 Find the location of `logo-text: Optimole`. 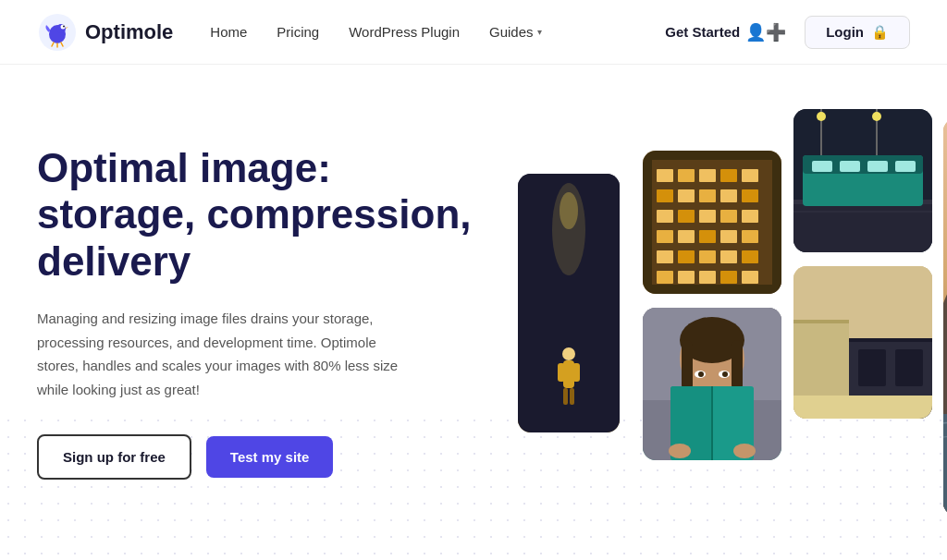

logo-text: Optimole is located at coordinates (129, 32).